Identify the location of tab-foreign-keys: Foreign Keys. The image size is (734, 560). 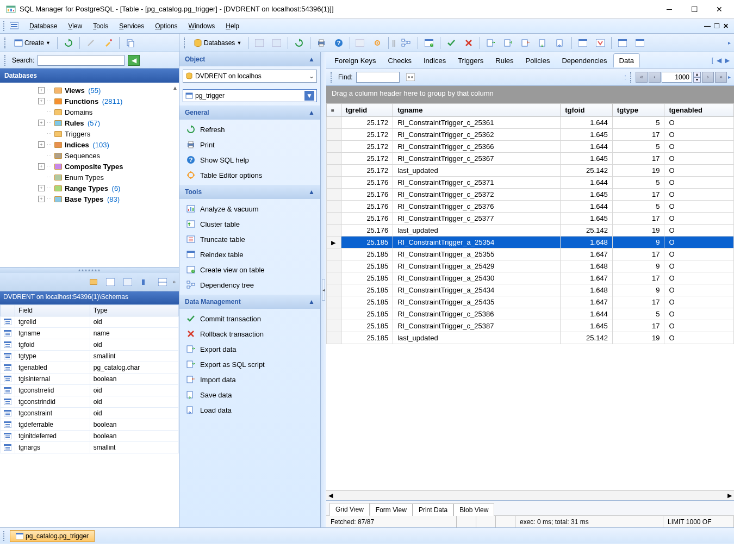
(356, 60).